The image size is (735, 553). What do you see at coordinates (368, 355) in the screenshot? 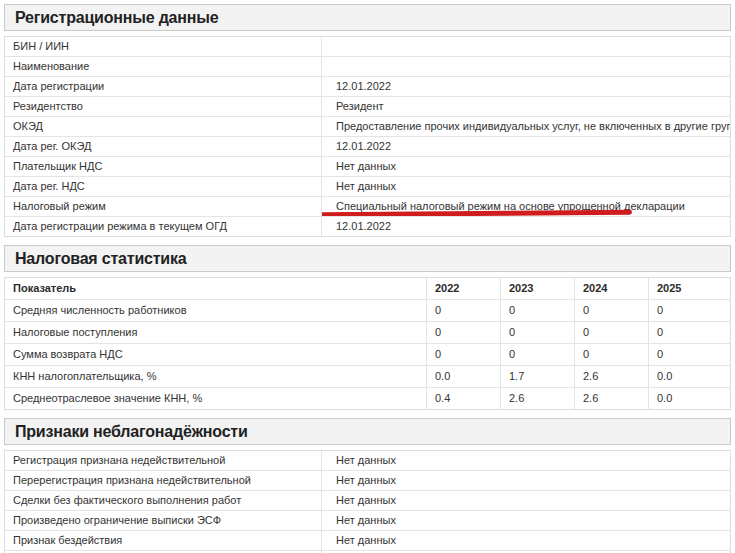
I see `stats-row: Сумма возврата НДС0000` at bounding box center [368, 355].